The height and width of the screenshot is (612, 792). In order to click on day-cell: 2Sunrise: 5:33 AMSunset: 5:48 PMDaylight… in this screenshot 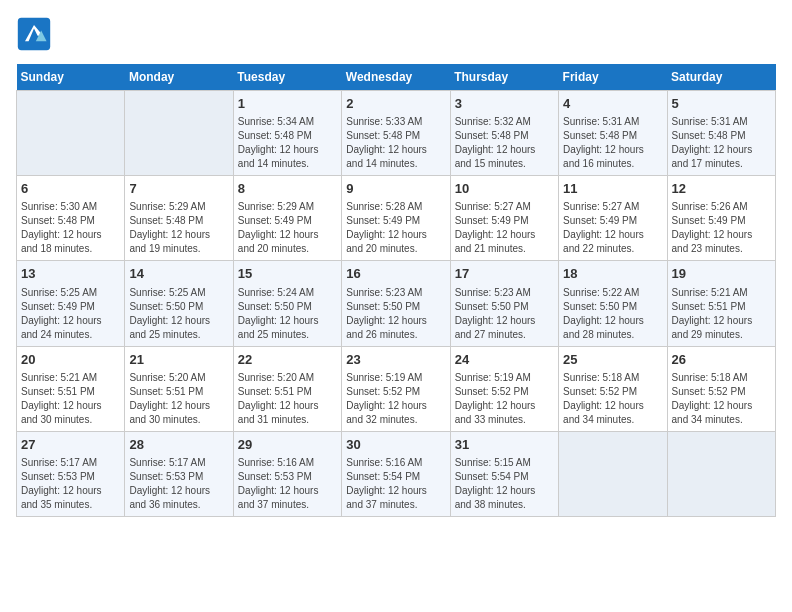, I will do `click(396, 134)`.